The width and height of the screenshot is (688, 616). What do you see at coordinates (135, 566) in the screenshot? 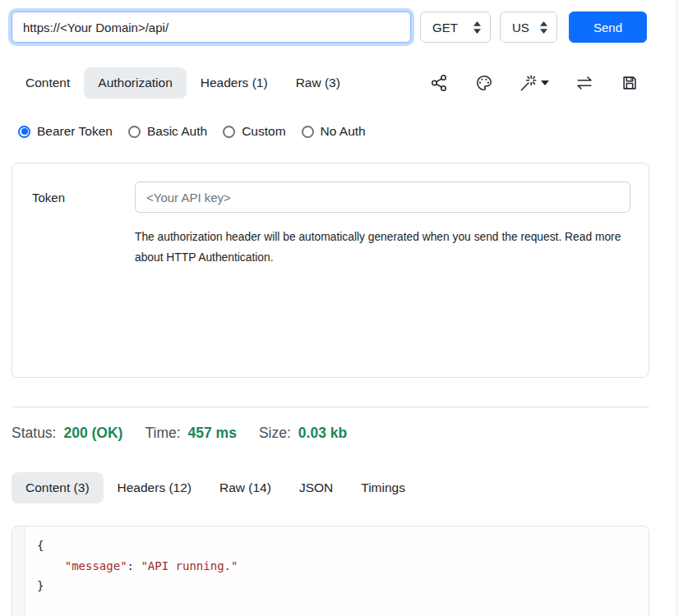
I see `json-colon: :` at bounding box center [135, 566].